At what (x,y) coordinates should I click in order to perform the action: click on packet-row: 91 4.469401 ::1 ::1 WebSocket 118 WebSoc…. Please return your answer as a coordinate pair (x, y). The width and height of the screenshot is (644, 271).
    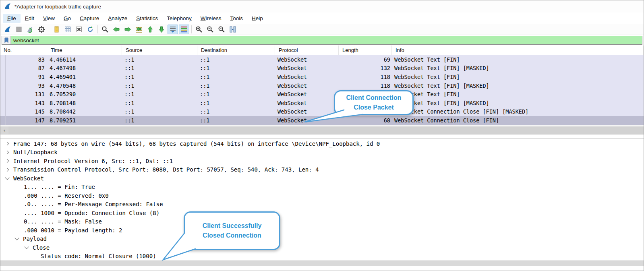
    Looking at the image, I should click on (322, 77).